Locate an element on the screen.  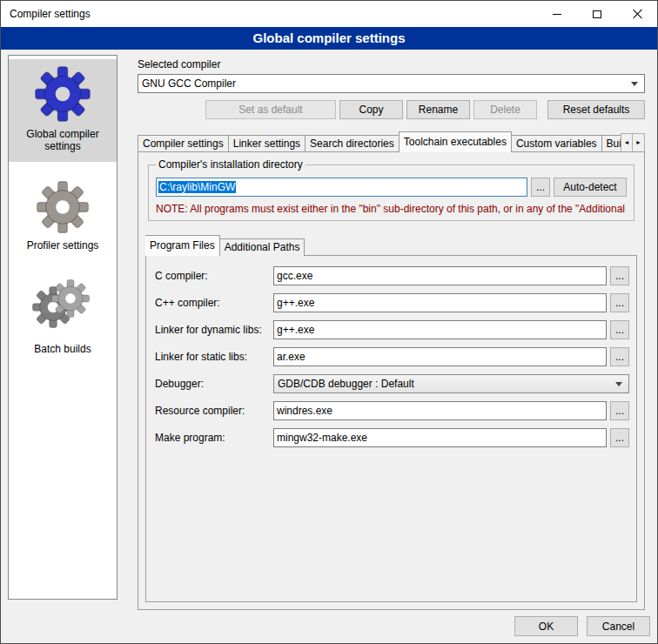
reset-defaults-button: Reset defaults is located at coordinates (596, 110).